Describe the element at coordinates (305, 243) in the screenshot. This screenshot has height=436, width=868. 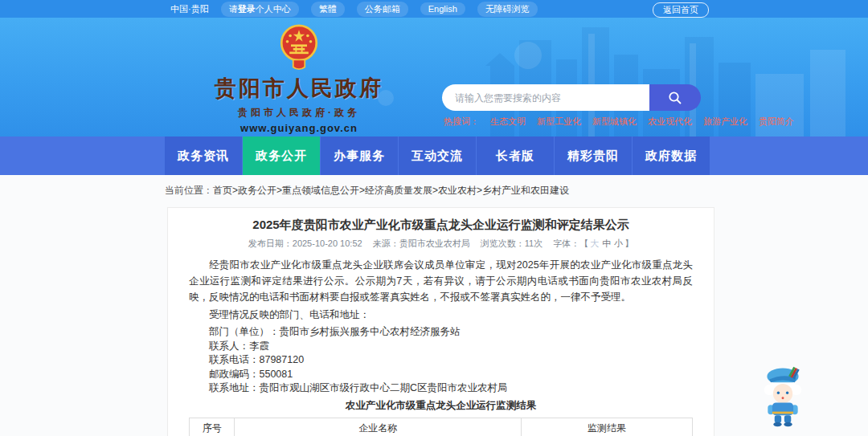
I see `publish-date: 发布日期：2025-10-20 10:52` at that location.